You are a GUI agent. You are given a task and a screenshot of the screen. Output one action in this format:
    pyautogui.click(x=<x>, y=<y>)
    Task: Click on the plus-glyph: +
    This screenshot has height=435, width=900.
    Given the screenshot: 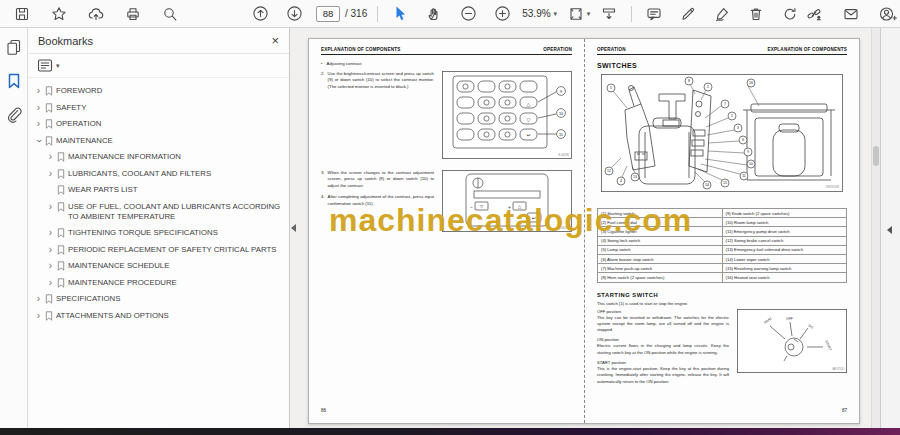 What is the action you would take?
    pyautogui.click(x=510, y=207)
    